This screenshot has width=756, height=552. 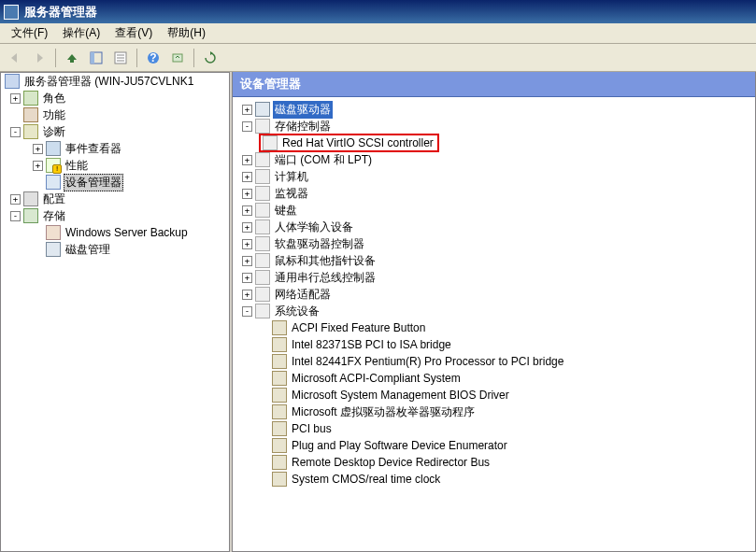 What do you see at coordinates (506, 328) in the screenshot?
I see `system-device-item: ACPI Fixed Feature Button` at bounding box center [506, 328].